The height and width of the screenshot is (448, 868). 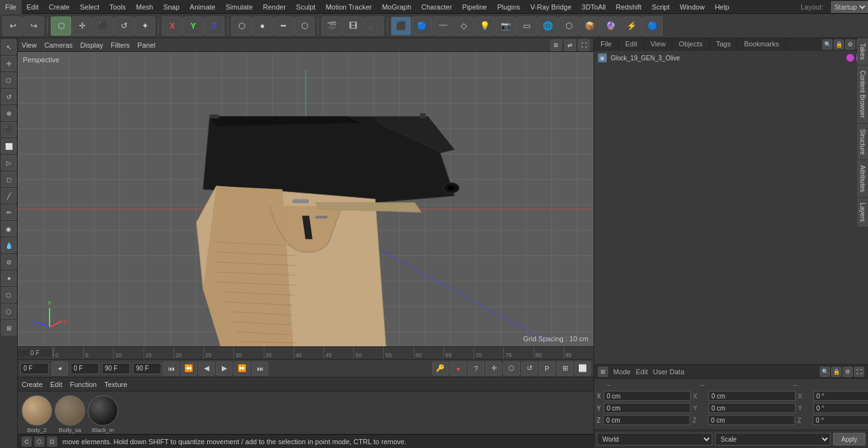 What do you see at coordinates (13, 26) in the screenshot?
I see `undo-button: ↩` at bounding box center [13, 26].